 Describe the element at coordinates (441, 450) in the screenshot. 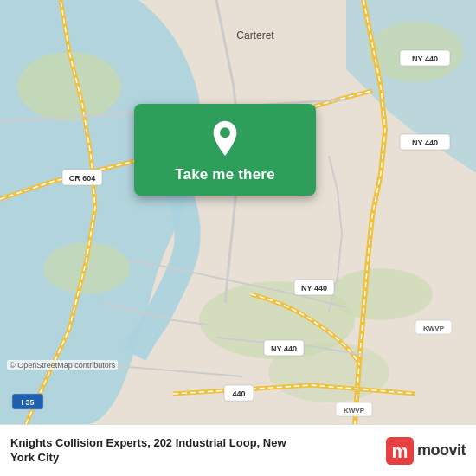

I see `moovit-label: moovit` at that location.